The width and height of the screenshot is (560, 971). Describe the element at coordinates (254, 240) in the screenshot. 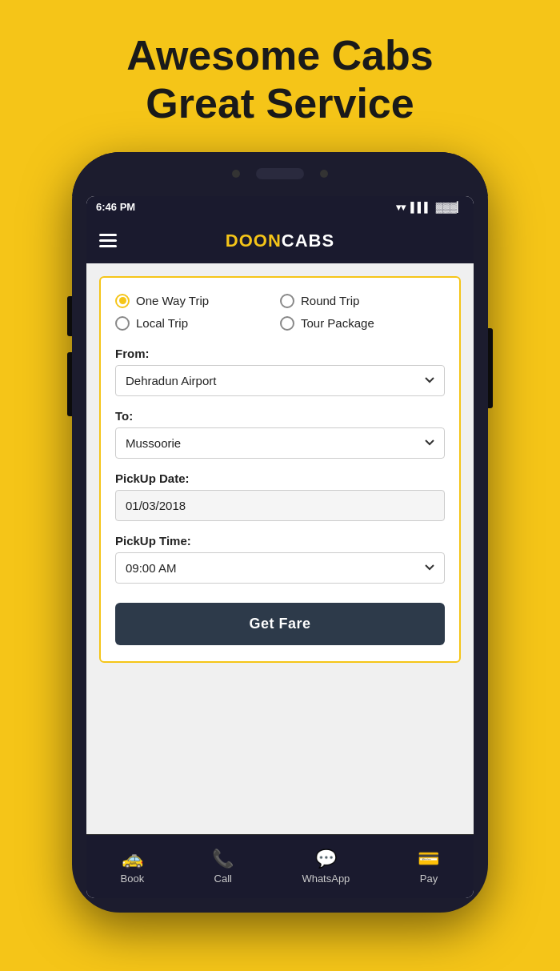

I see `logo-yellow: DOON` at that location.